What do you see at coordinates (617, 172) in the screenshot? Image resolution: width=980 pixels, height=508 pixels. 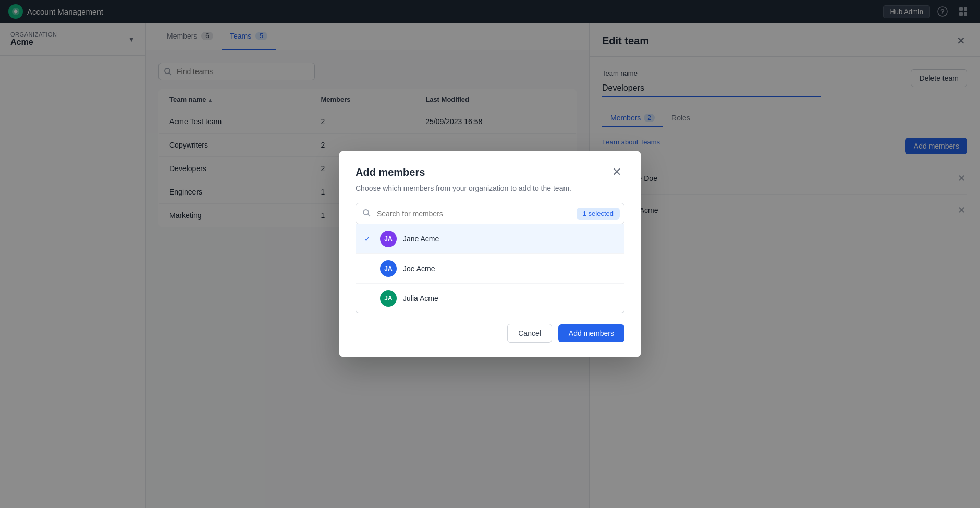 I see `modal-close-button: ✕` at bounding box center [617, 172].